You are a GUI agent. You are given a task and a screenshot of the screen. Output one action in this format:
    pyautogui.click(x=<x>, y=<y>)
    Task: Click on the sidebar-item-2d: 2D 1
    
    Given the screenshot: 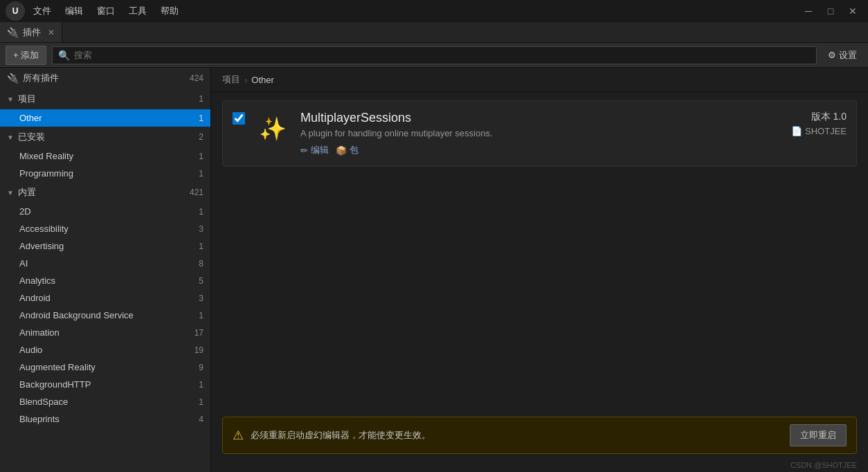 What is the action you would take?
    pyautogui.click(x=105, y=212)
    